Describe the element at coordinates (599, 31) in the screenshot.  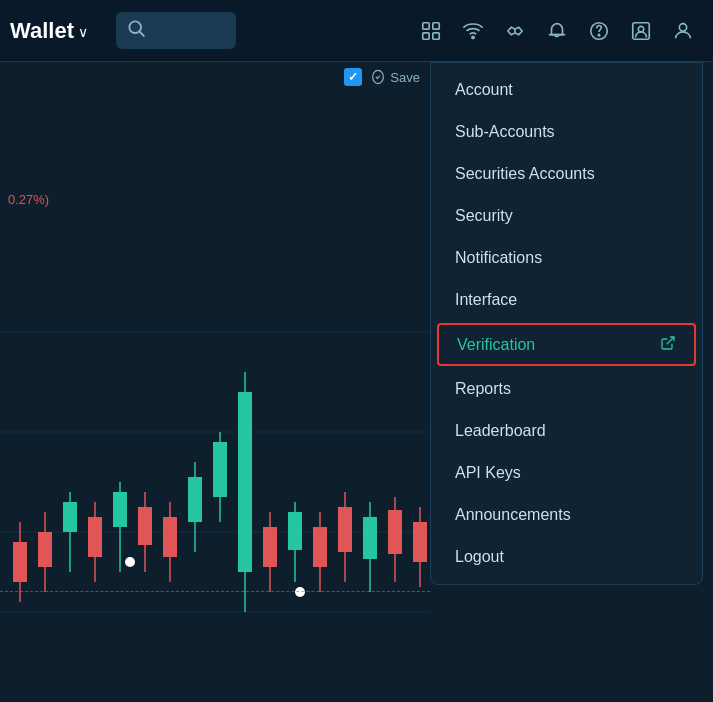
I see `help-icon-button` at that location.